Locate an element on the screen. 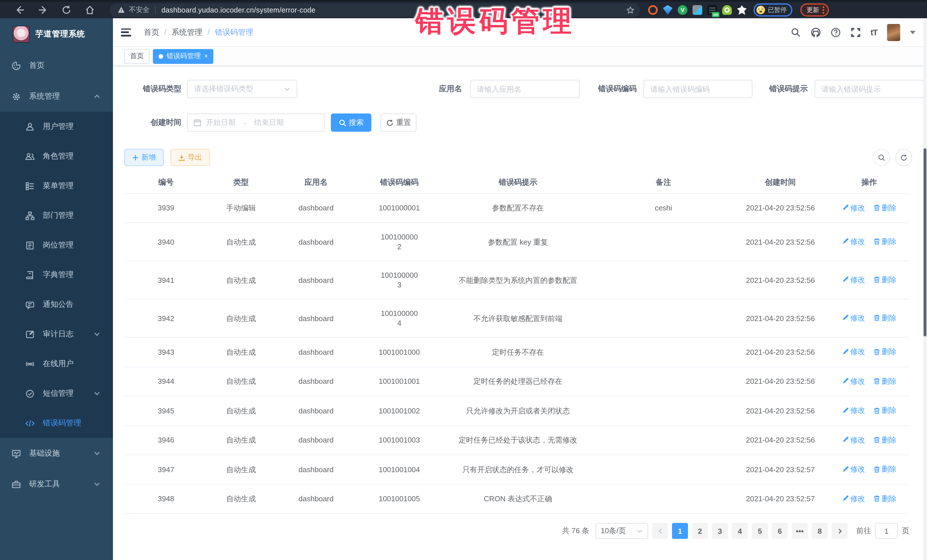  page-ellipsis: ••• is located at coordinates (800, 531).